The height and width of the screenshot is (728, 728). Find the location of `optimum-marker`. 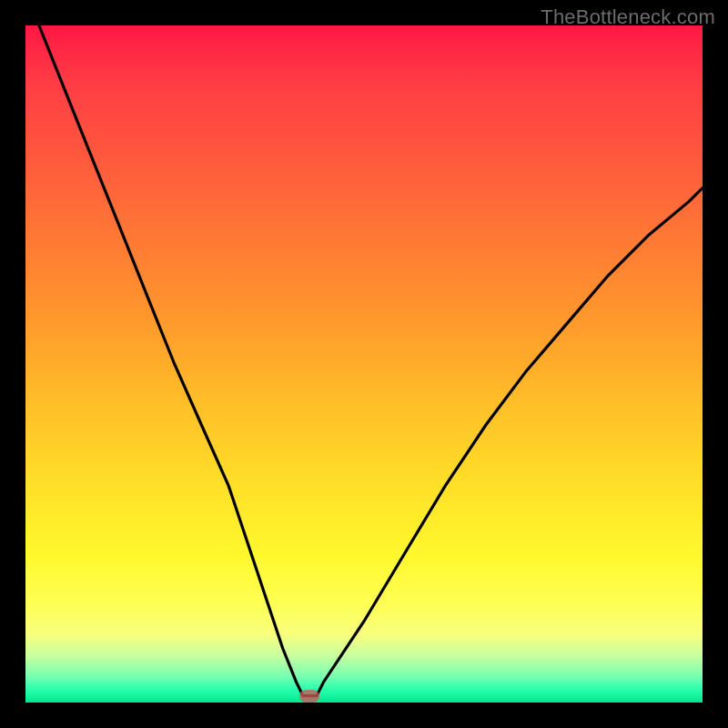

optimum-marker is located at coordinates (309, 696).